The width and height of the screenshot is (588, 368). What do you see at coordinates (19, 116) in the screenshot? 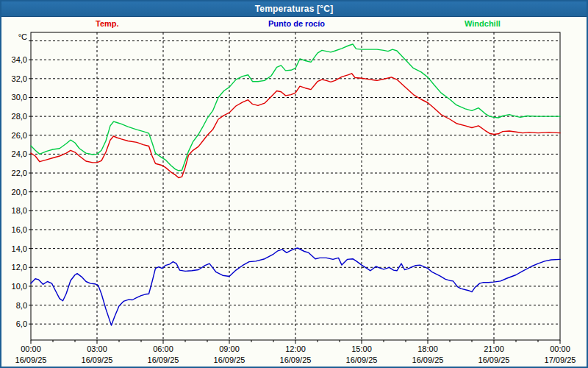
I see `y-tick-label: 28,0` at bounding box center [19, 116].